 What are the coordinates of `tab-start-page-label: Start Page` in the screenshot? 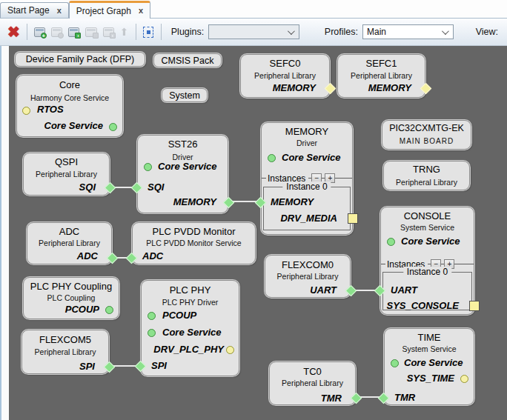 It's located at (28, 10).